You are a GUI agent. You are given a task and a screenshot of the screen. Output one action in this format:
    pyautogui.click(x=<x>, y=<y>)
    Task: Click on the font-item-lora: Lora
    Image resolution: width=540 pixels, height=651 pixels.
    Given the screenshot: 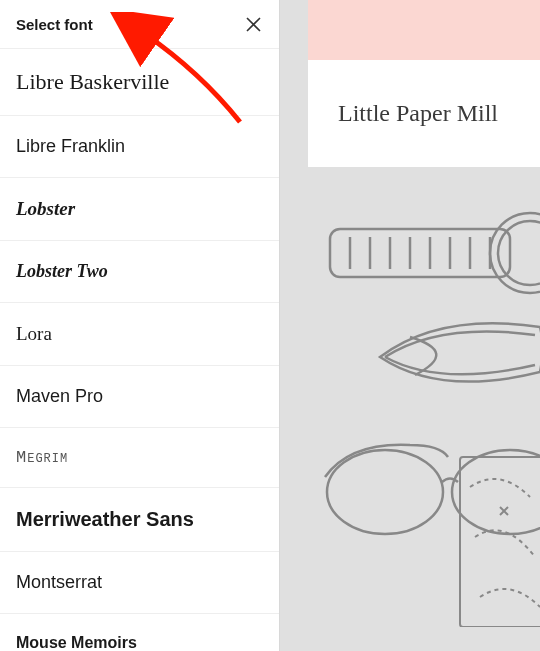 What is the action you would take?
    pyautogui.click(x=140, y=334)
    